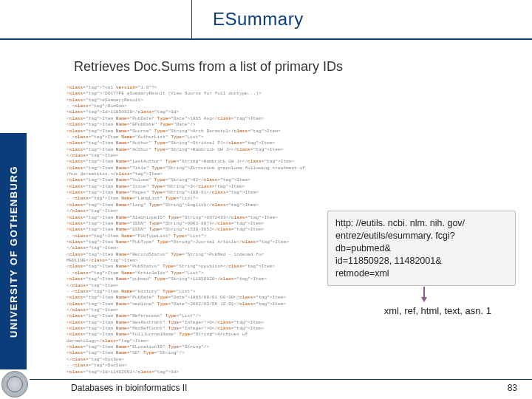 The width and height of the screenshot is (532, 399). Describe the element at coordinates (96, 19) in the screenshot. I see `header-spacer` at that location.